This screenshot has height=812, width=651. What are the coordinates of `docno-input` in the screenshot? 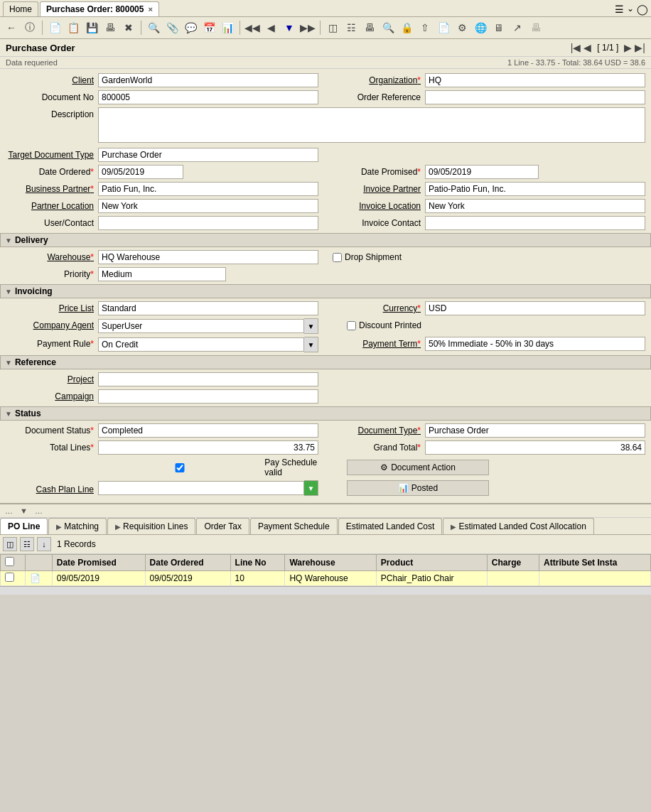 It's located at (208, 97).